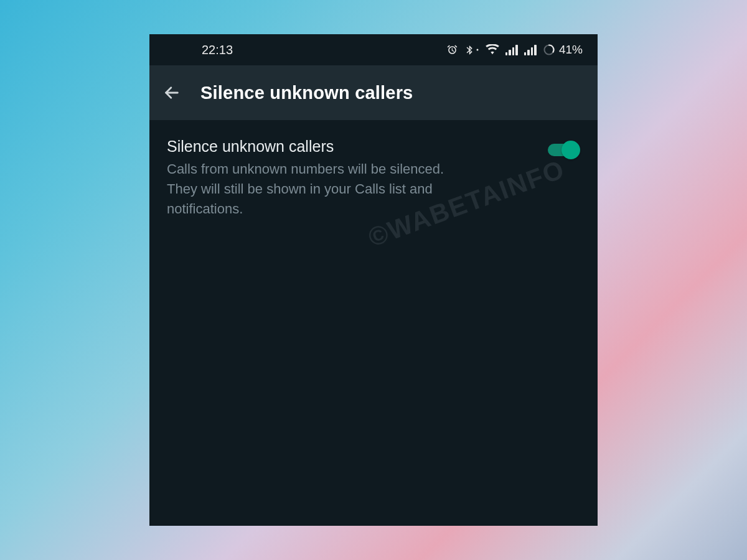  Describe the element at coordinates (199, 50) in the screenshot. I see `status-time: 22:13` at that location.